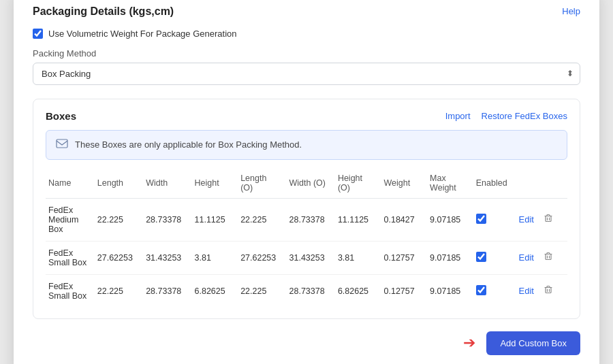 Image resolution: width=613 pixels, height=364 pixels. What do you see at coordinates (526, 219) in the screenshot?
I see `edit-button-0: Edit` at bounding box center [526, 219].